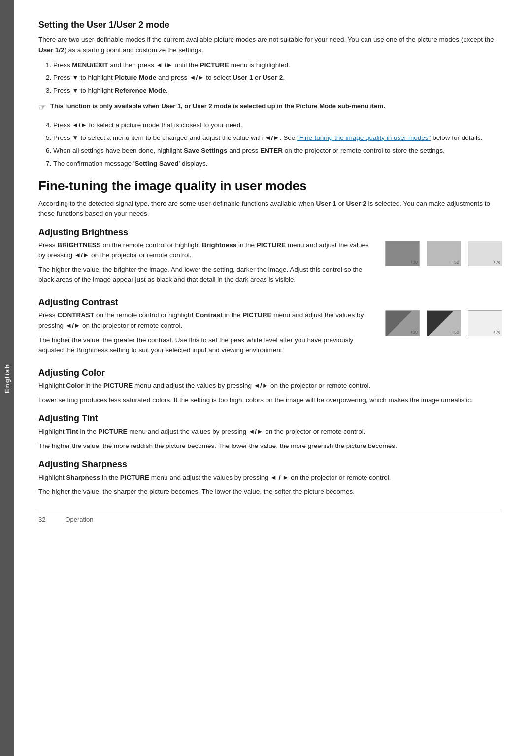 This screenshot has width=532, height=756. Describe the element at coordinates (270, 275) in the screenshot. I see `brightness-para2: The higher the value, the brighter the i…` at that location.